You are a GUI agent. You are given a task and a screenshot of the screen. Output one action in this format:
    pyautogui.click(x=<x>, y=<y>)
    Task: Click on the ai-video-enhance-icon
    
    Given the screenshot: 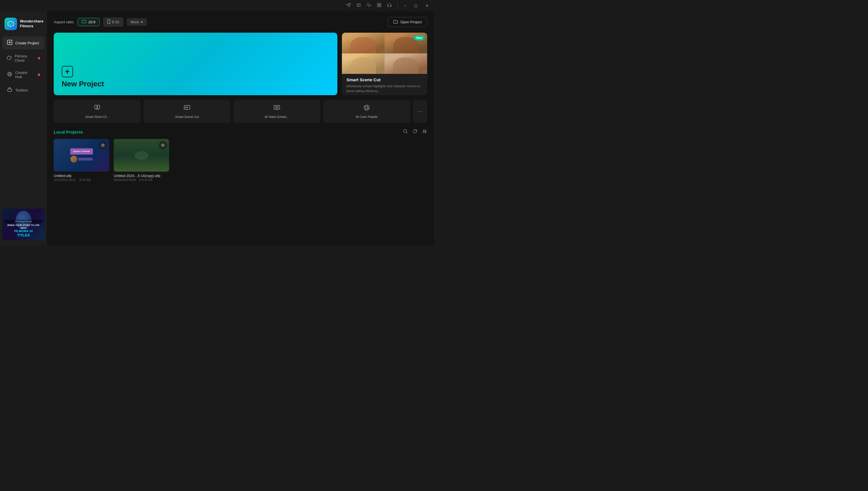 What is the action you would take?
    pyautogui.click(x=277, y=109)
    